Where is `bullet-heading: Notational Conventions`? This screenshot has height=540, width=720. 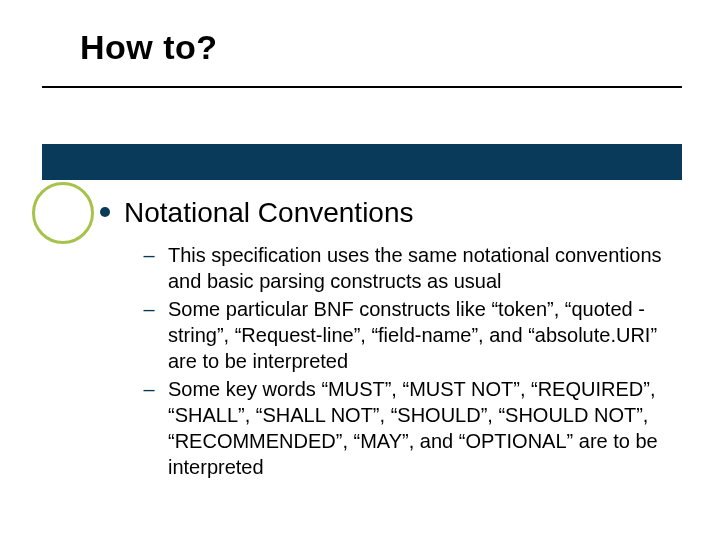
bullet-heading: Notational Conventions is located at coordinates (395, 213).